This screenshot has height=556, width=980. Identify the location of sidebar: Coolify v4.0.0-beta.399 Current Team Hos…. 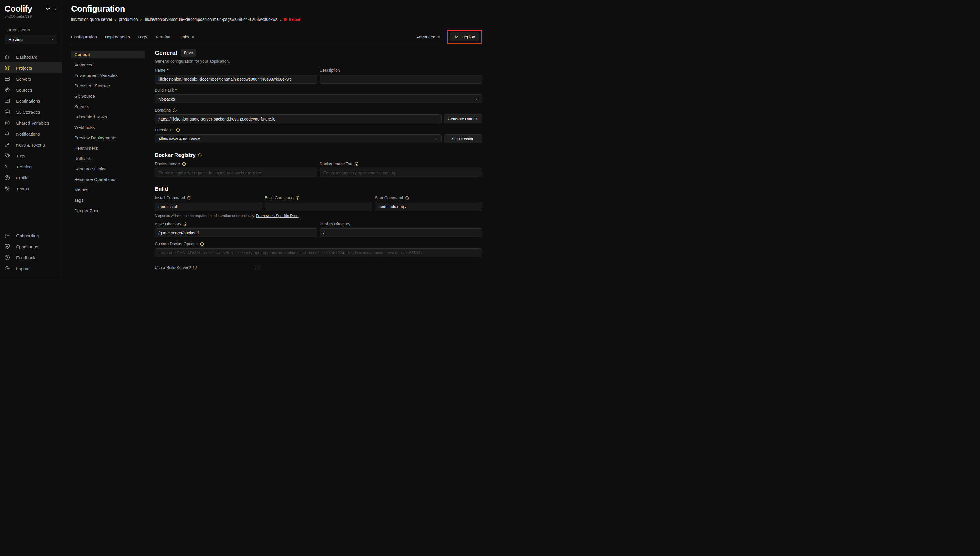
(31, 139).